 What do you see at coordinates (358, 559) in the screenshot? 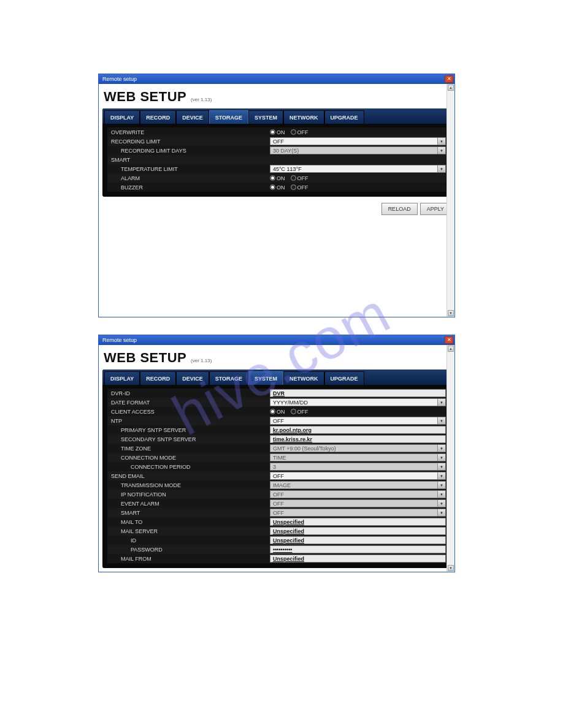
I see `mail-from-field: Unspecified` at bounding box center [358, 559].